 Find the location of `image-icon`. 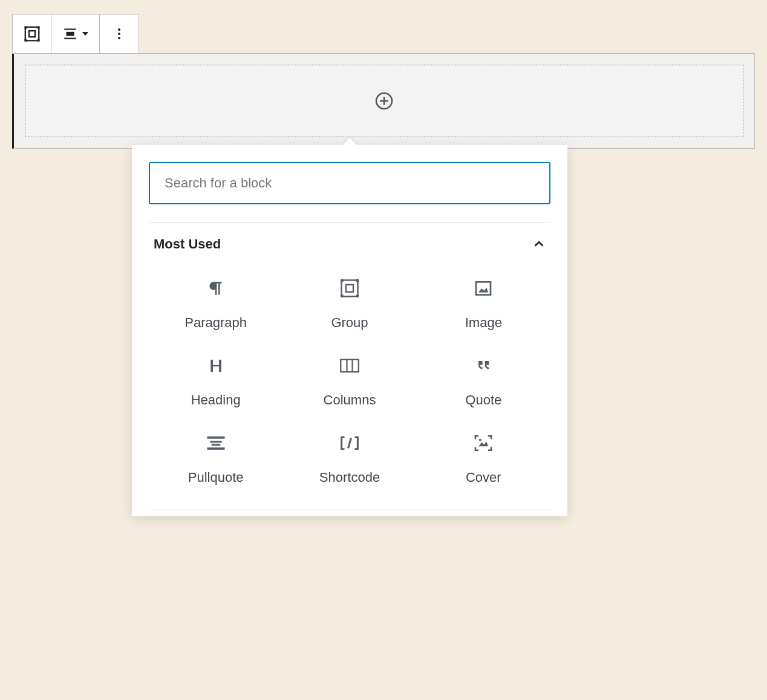

image-icon is located at coordinates (483, 288).